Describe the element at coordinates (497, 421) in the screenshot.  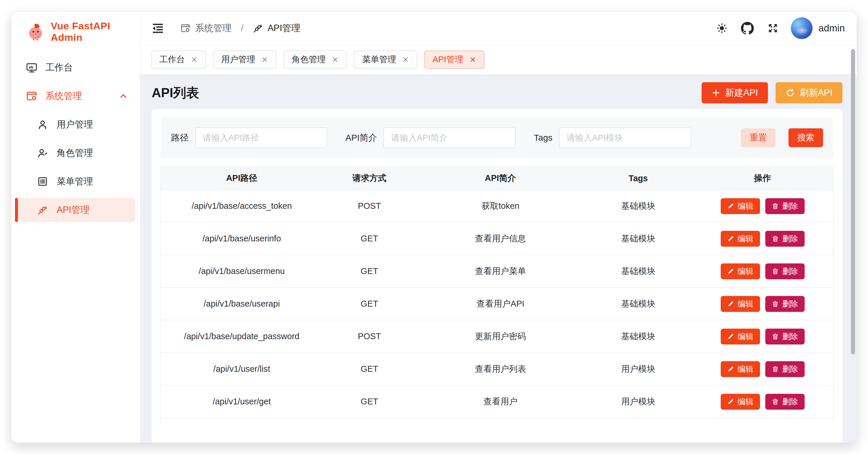
I see `table-row-partial` at that location.